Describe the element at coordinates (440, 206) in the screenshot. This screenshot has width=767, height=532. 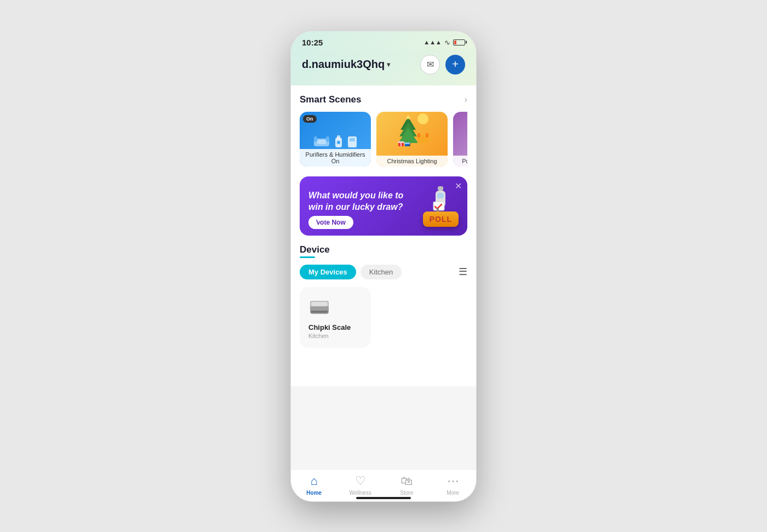
I see `banner-visual: POLL` at that location.